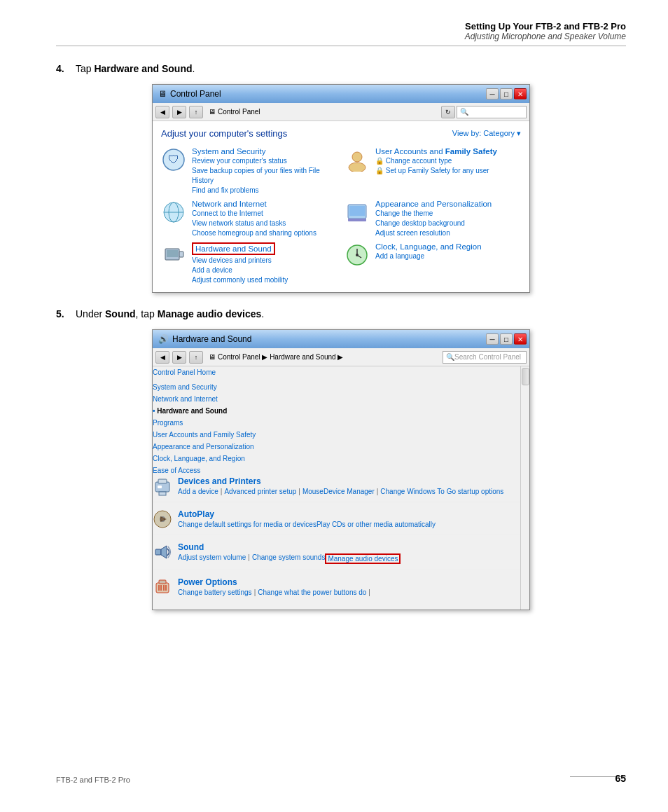 The width and height of the screenshot is (668, 812). Describe the element at coordinates (485, 357) in the screenshot. I see `hw-search-box: 🔍 Search Control Panel` at that location.